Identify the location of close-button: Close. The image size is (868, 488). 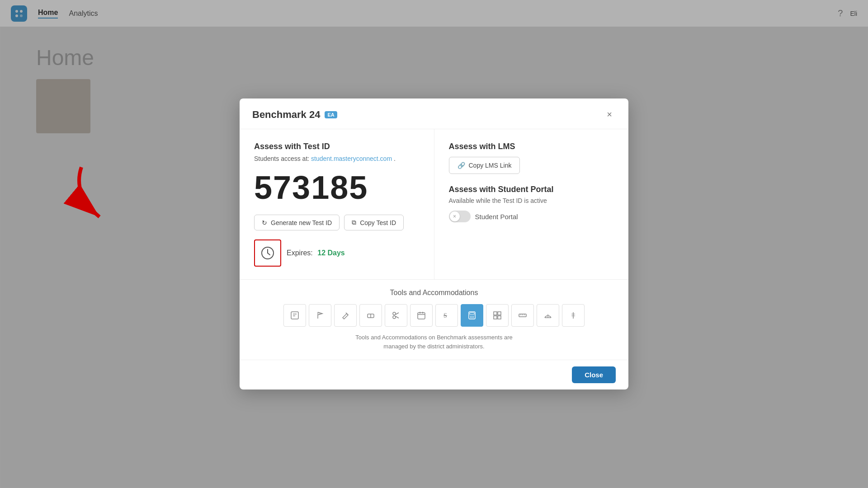
(594, 375).